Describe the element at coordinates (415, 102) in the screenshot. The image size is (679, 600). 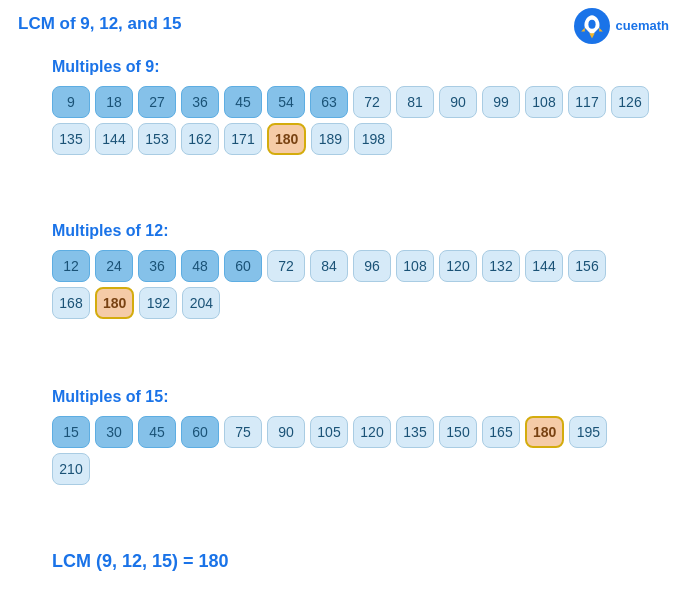
I see `number-badge: 81` at that location.